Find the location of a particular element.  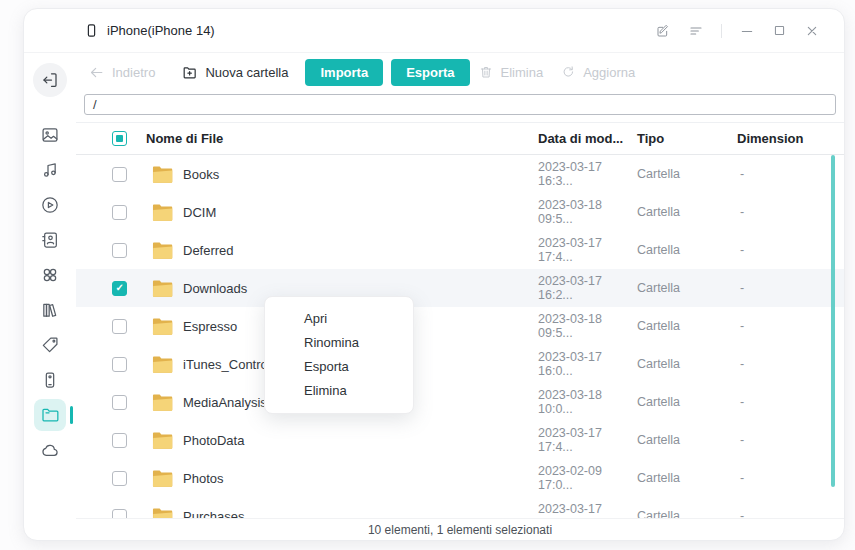

close-icon is located at coordinates (812, 31).